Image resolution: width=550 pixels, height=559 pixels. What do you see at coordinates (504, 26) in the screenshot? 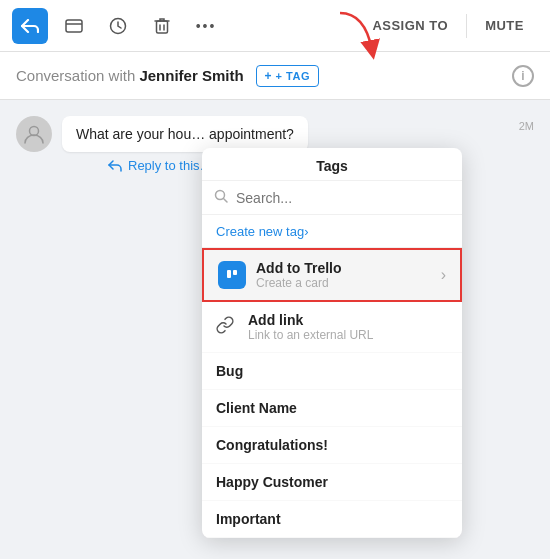
I see `mute-button: MUTE` at bounding box center [504, 26].